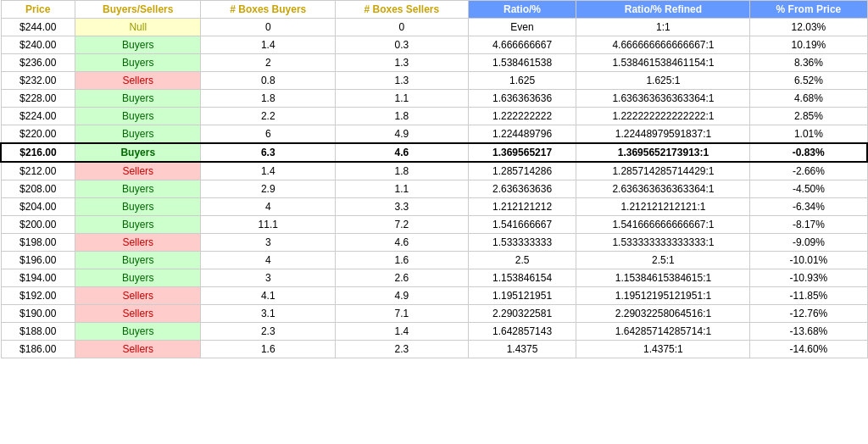 The height and width of the screenshot is (444, 868). What do you see at coordinates (809, 261) in the screenshot?
I see `from-price-cell: -10.01%` at bounding box center [809, 261].